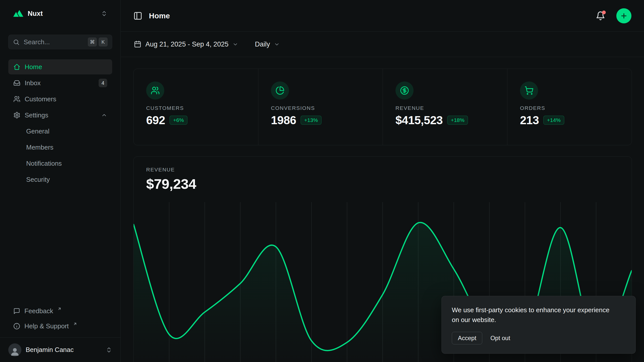  I want to click on search-icon, so click(16, 42).